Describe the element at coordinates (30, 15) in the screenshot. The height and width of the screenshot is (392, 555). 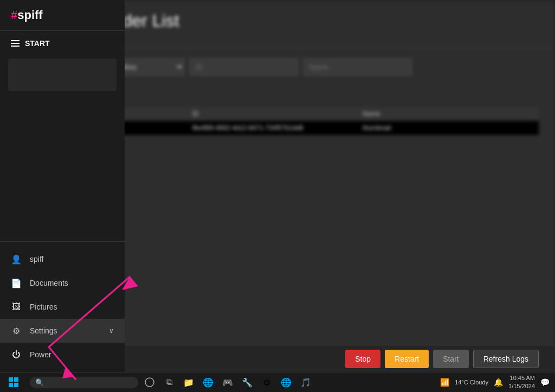
I see `logo-name: spiff` at that location.